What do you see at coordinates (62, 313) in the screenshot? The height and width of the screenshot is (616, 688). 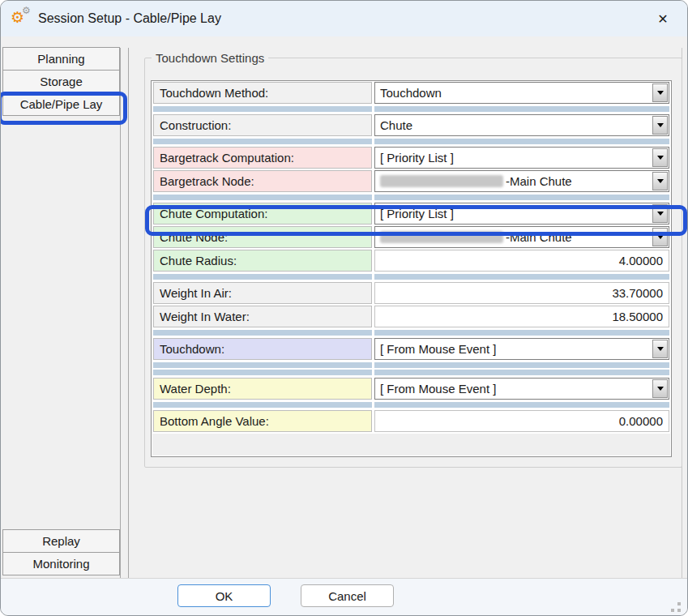 I see `sidebar: Planning Storage Cable/Pipe Lay Replay M…` at bounding box center [62, 313].